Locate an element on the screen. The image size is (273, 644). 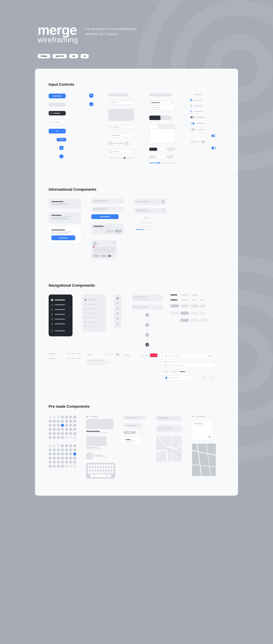
toggle-labeled is located at coordinates (203, 142).